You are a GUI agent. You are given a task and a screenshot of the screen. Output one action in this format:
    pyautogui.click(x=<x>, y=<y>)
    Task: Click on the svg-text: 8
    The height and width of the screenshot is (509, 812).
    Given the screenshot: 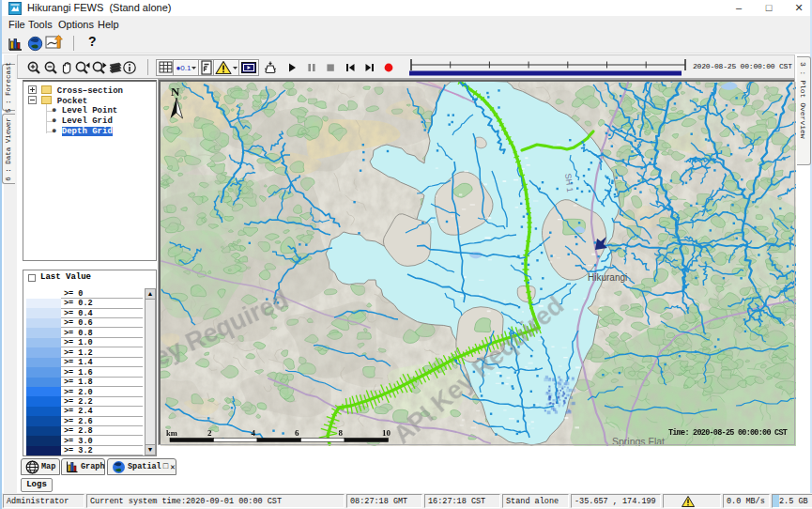 What is the action you would take?
    pyautogui.click(x=342, y=433)
    